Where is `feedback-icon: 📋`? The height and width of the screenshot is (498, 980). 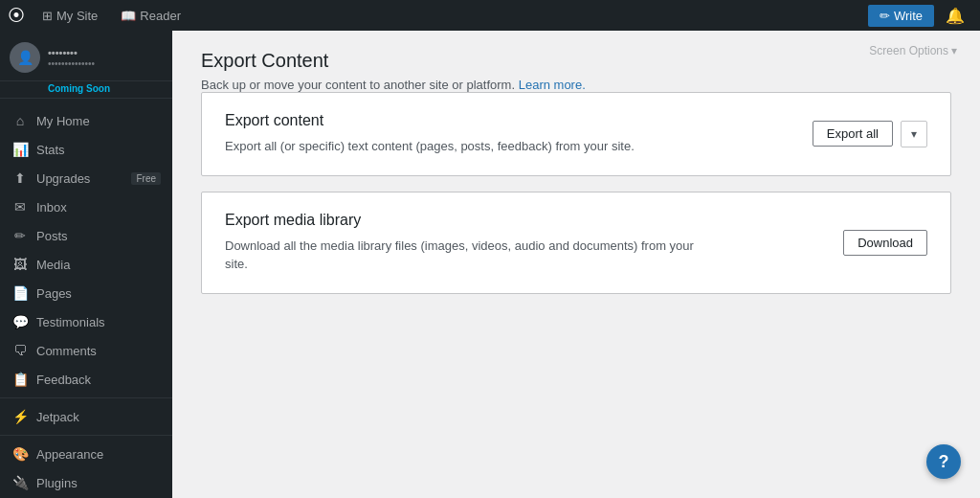 feedback-icon: 📋 is located at coordinates (20, 379).